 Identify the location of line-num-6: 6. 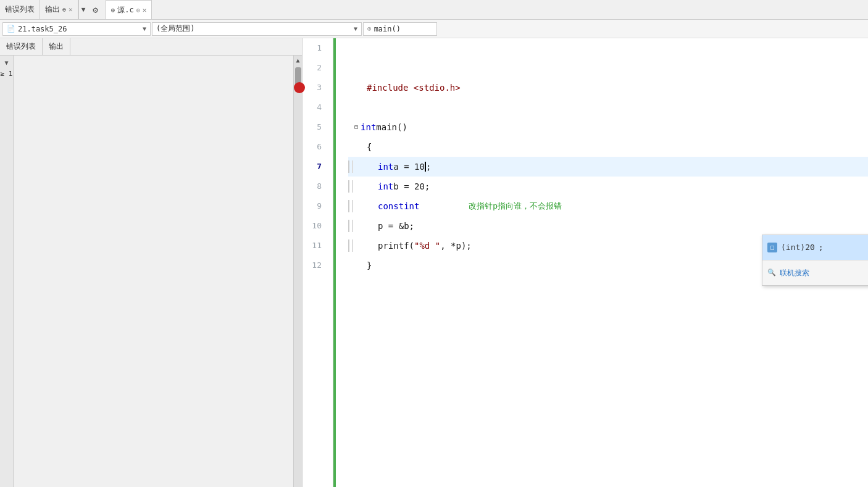
(315, 147).